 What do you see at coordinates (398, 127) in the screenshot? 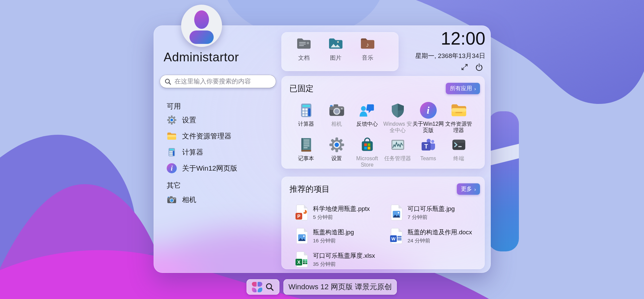
I see `pinned-app-label: Windows 安全中心` at bounding box center [398, 127].